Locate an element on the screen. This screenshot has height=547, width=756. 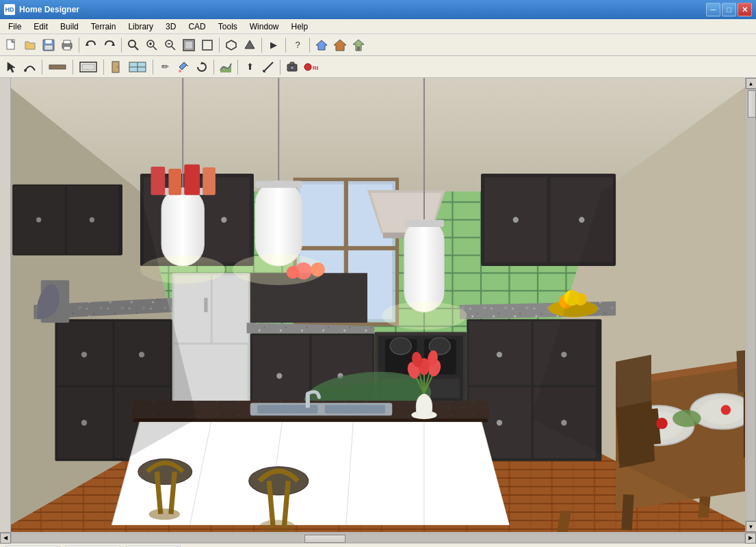
minimize-button: ─ is located at coordinates (713, 10).